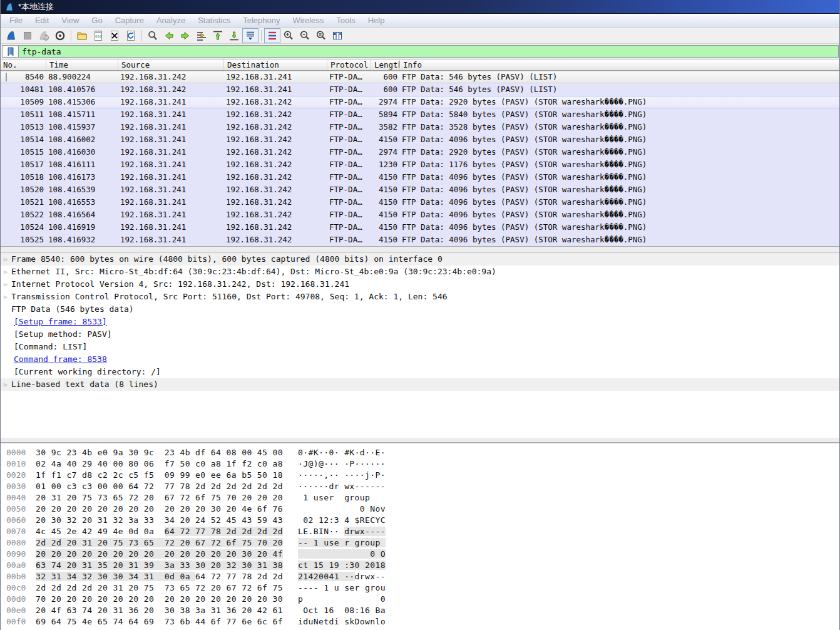 This screenshot has height=630, width=840. What do you see at coordinates (172, 77) in the screenshot?
I see `cell-source: 192.168.31.242` at bounding box center [172, 77].